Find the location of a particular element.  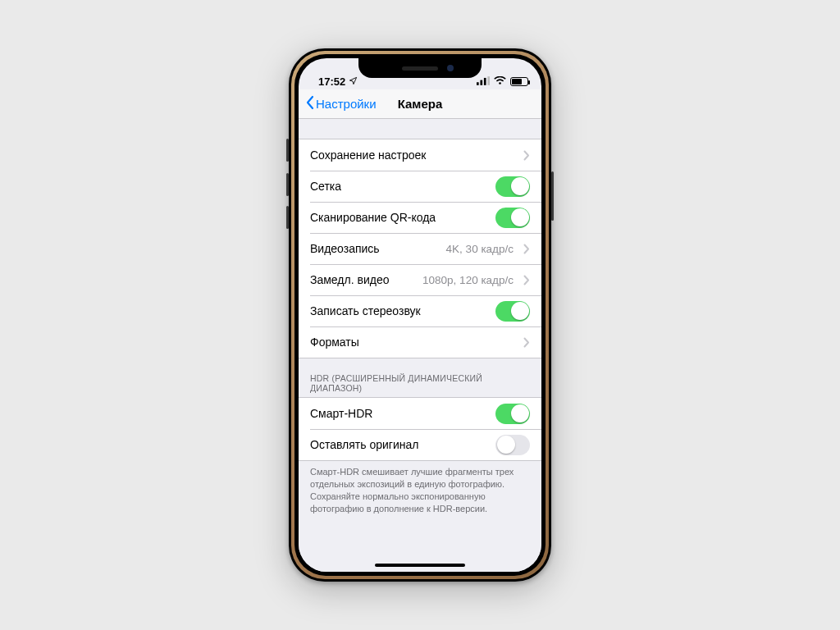

location-arrow-icon is located at coordinates (353, 82).